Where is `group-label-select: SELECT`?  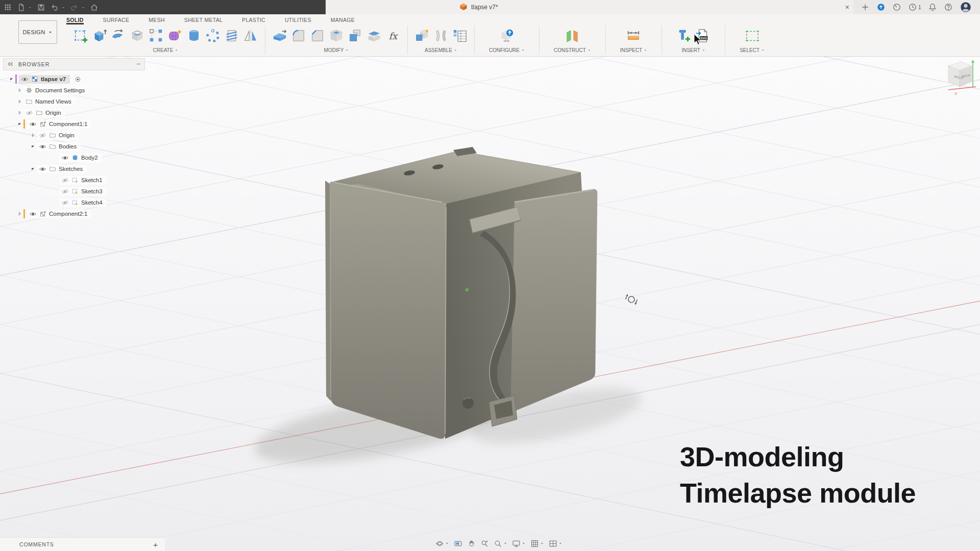 group-label-select: SELECT is located at coordinates (752, 50).